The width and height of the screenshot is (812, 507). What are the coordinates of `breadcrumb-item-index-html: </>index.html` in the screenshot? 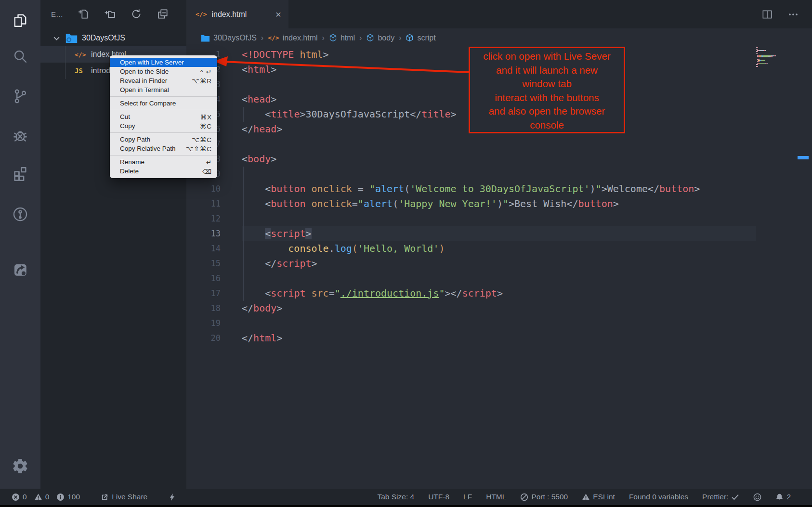 It's located at (293, 38).